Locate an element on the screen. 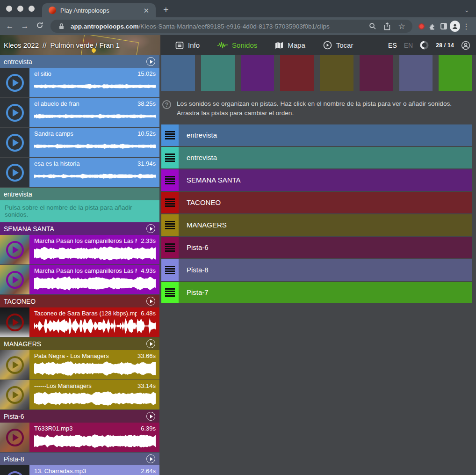 The image size is (476, 475). section-header: TACONEO is located at coordinates (79, 301).